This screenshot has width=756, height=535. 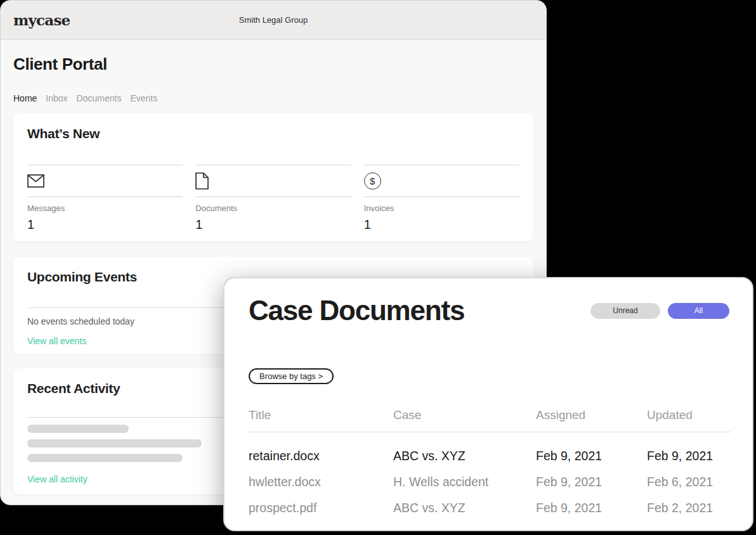 What do you see at coordinates (273, 134) in the screenshot?
I see `whats-new-title: What’s New` at bounding box center [273, 134].